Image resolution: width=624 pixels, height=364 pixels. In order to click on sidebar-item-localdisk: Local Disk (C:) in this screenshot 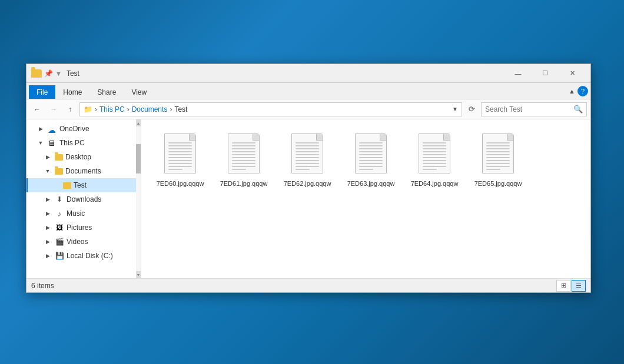, I will do `click(84, 256)`.